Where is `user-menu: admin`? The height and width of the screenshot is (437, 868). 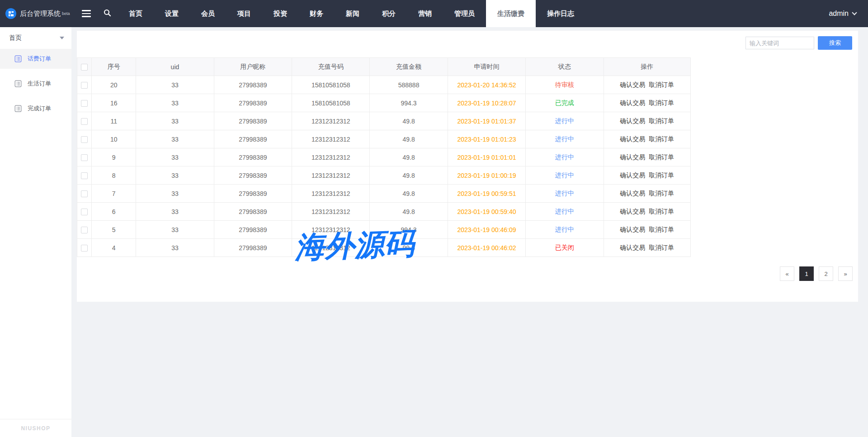
user-menu: admin is located at coordinates (843, 14).